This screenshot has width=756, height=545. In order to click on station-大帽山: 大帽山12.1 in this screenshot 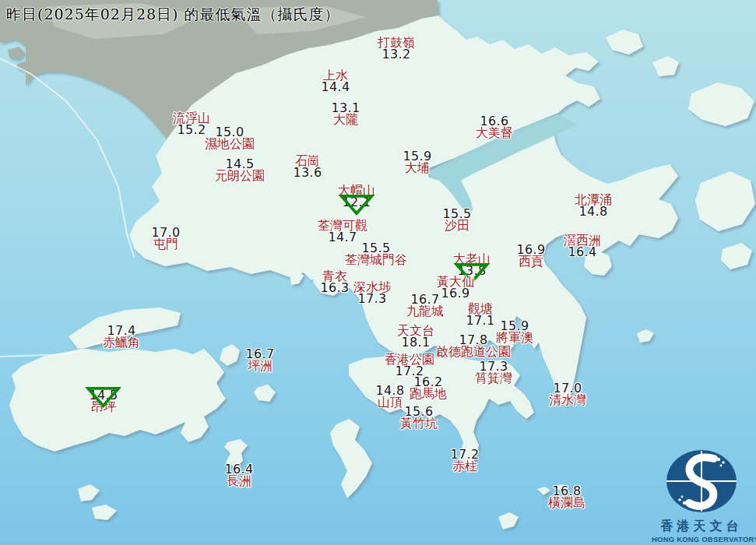, I will do `click(357, 196)`.